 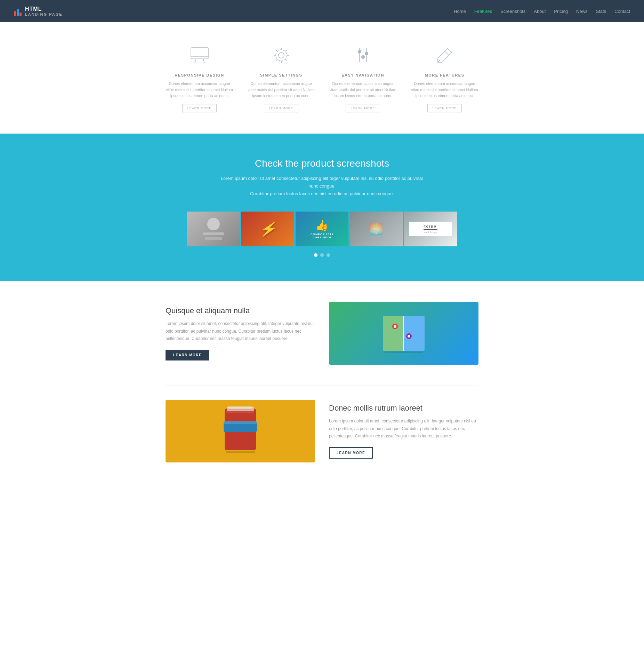 What do you see at coordinates (322, 78) in the screenshot?
I see `features-grid: RESPONSIVE DESIGN Donec elementum accums…` at bounding box center [322, 78].